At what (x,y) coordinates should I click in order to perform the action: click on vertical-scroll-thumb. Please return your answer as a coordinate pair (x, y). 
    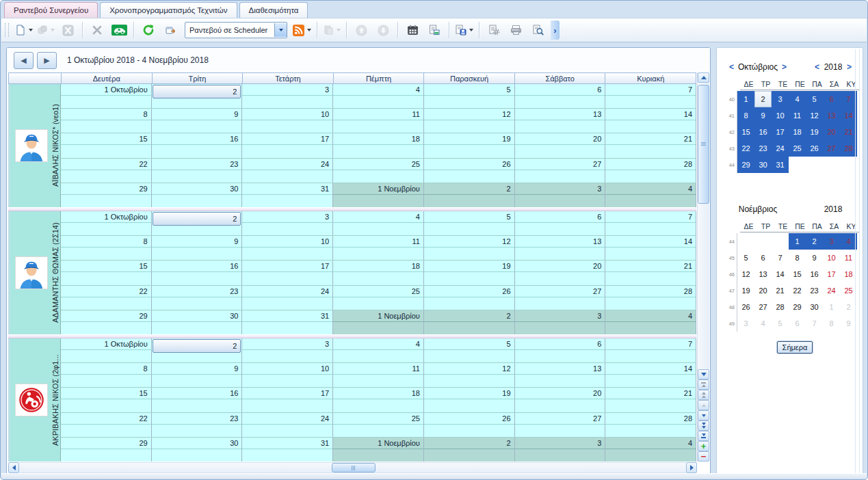
    Looking at the image, I should click on (703, 144).